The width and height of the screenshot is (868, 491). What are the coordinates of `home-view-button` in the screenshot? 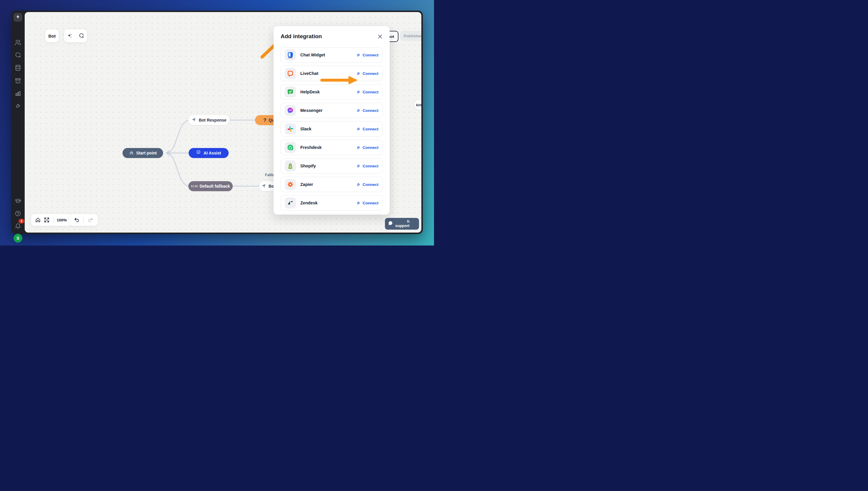 It's located at (38, 220).